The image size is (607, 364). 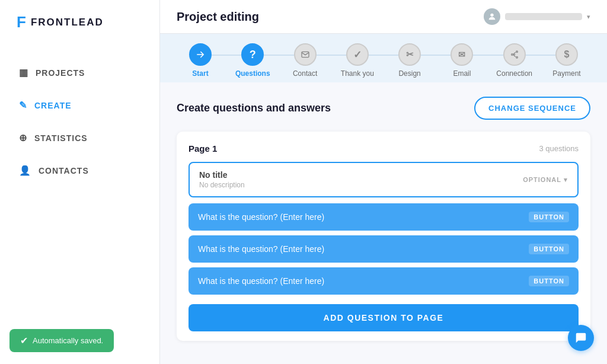 I want to click on add-question-button: ADD QUESTION TO PAGE, so click(x=384, y=318).